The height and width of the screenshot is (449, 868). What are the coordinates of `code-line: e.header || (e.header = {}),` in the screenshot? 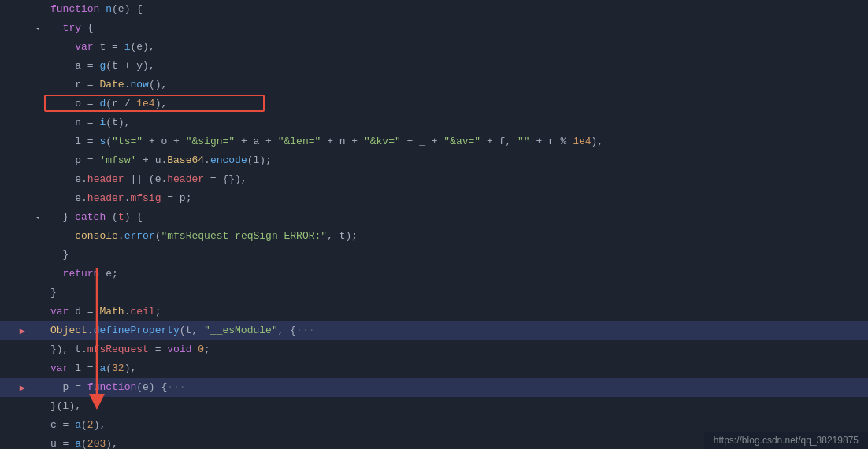 It's located at (434, 180).